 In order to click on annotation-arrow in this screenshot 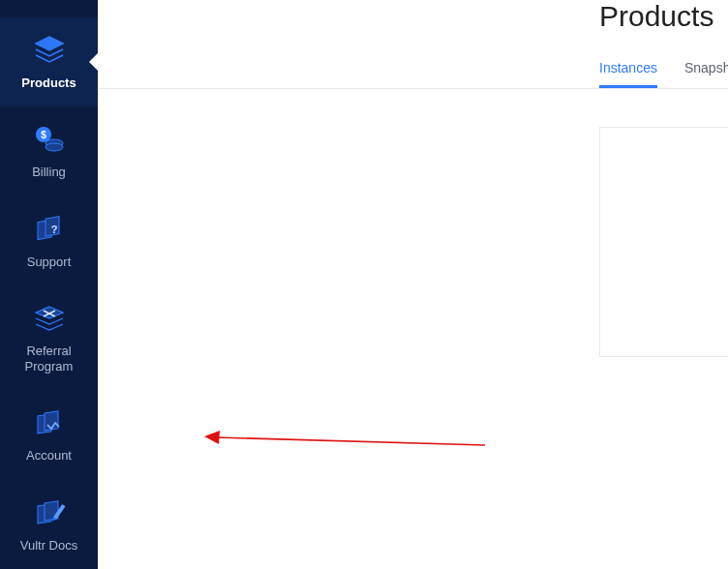, I will do `click(349, 445)`.